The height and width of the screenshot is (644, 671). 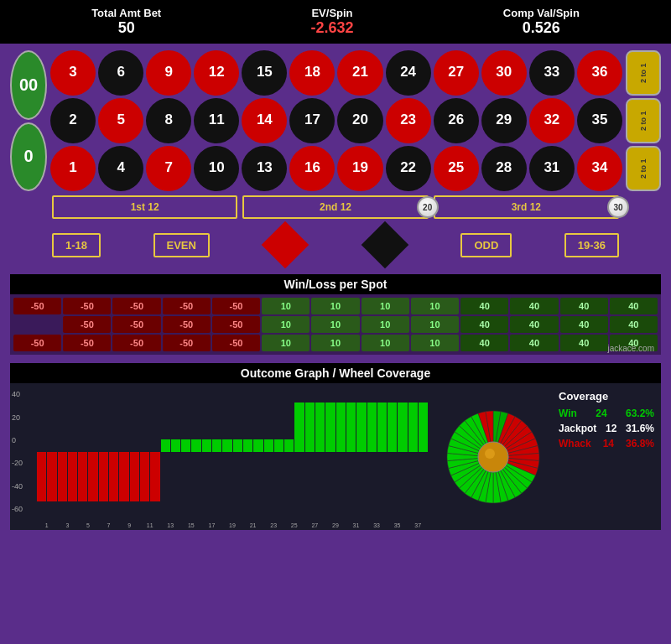 I want to click on wl-cell-2-0: -50, so click(x=37, y=343).